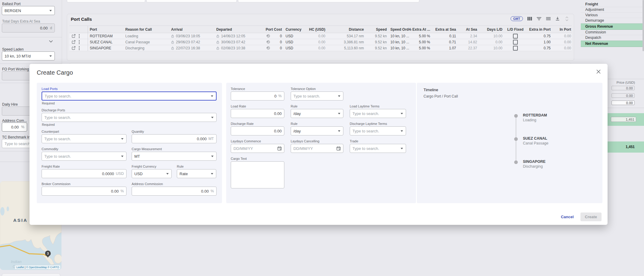  I want to click on col-header-pct_extra_at: % Extra At ..., so click(420, 29).